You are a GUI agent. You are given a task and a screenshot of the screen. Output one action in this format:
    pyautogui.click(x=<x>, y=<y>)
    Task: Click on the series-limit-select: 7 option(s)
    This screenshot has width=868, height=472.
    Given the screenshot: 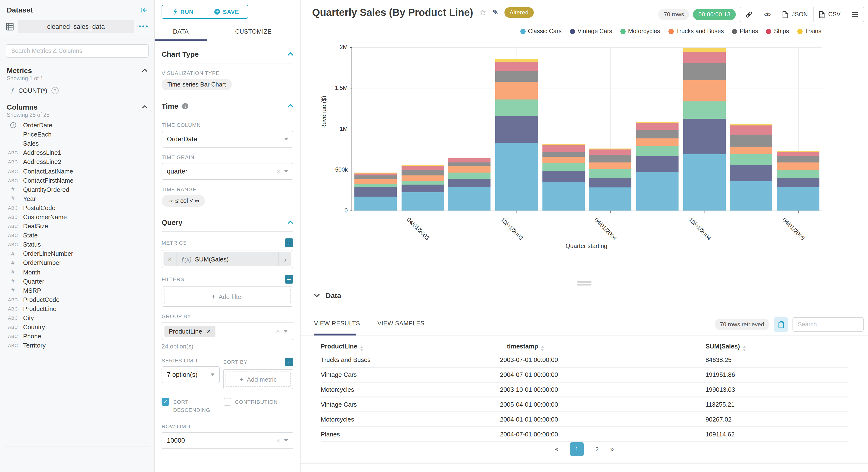 What is the action you would take?
    pyautogui.click(x=191, y=375)
    